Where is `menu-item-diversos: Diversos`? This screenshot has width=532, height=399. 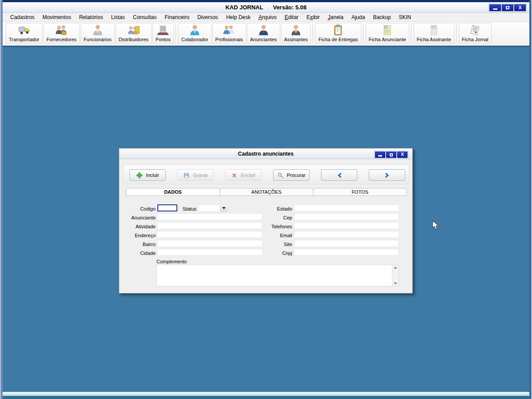
menu-item-diversos: Diversos is located at coordinates (207, 17).